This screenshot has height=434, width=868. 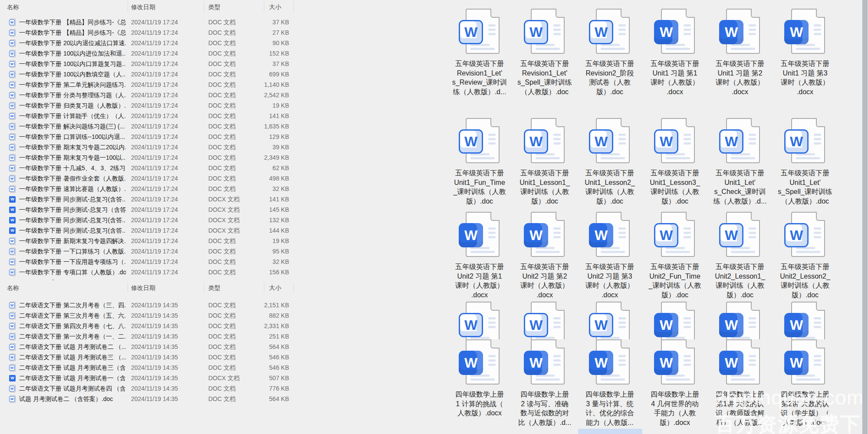 I want to click on scrollbar-thumb, so click(x=865, y=217).